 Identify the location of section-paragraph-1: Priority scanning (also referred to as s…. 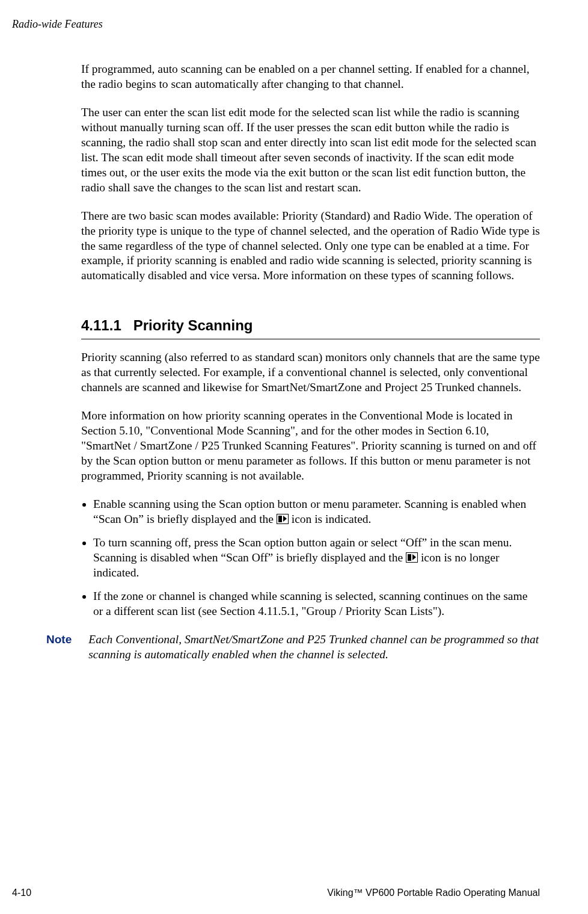
(310, 373).